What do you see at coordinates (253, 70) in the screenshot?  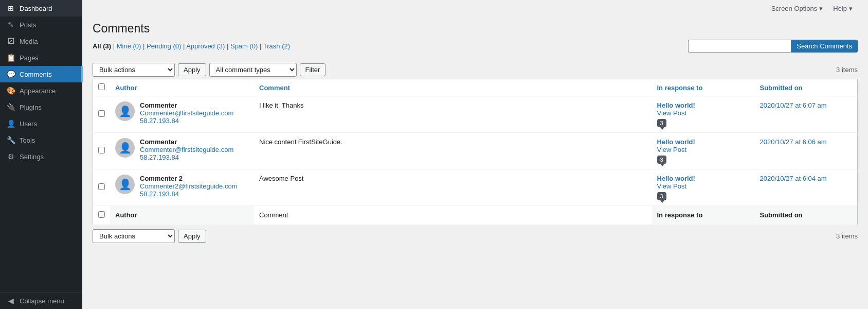 I see `comment-type-select: All comment types Comments Pings` at bounding box center [253, 70].